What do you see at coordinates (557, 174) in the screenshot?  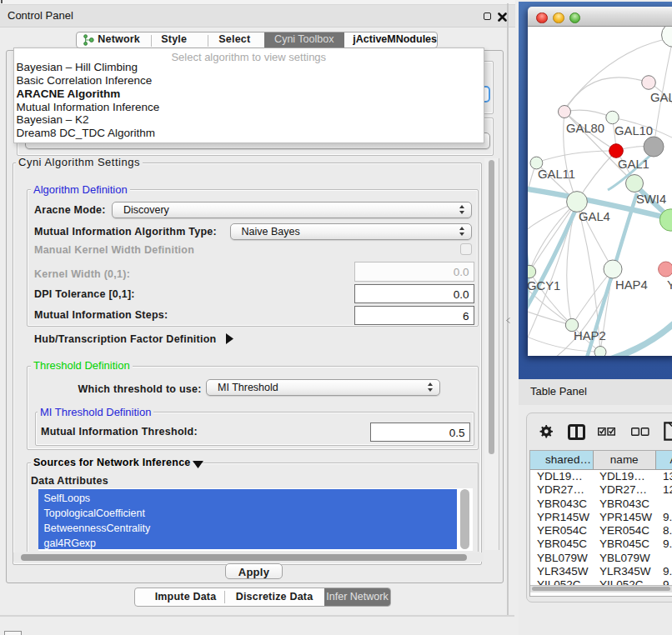 I see `svg-text: GAL11` at bounding box center [557, 174].